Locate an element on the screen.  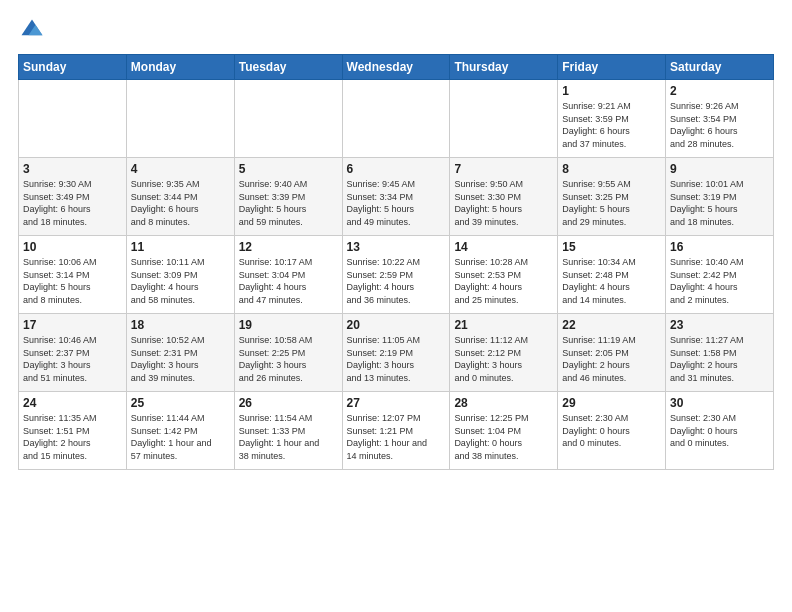
day-info: Sunrise: 12:07 PM Sunset: 1:21 PM Daylig… is located at coordinates (396, 437).